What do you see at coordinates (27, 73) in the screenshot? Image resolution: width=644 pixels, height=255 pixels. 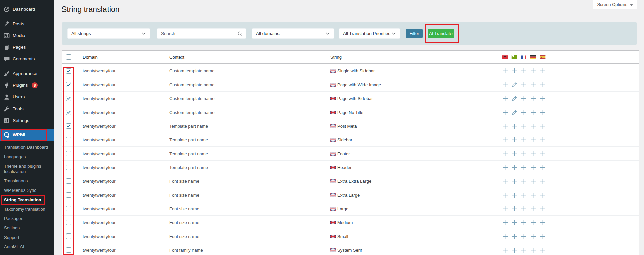 I see `sidebar-item-appearance: Appearance` at bounding box center [27, 73].